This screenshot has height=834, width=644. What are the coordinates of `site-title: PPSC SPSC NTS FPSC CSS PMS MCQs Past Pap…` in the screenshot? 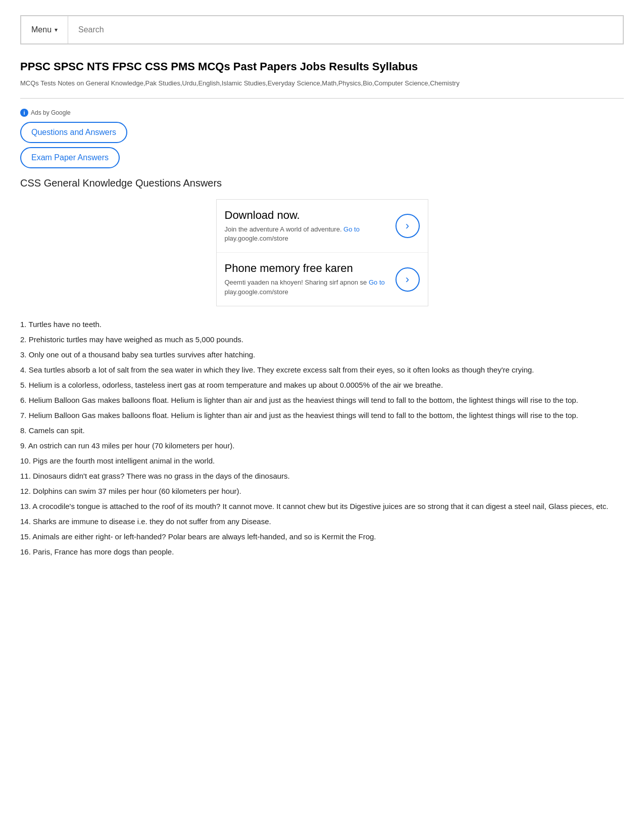 It's located at (322, 67).